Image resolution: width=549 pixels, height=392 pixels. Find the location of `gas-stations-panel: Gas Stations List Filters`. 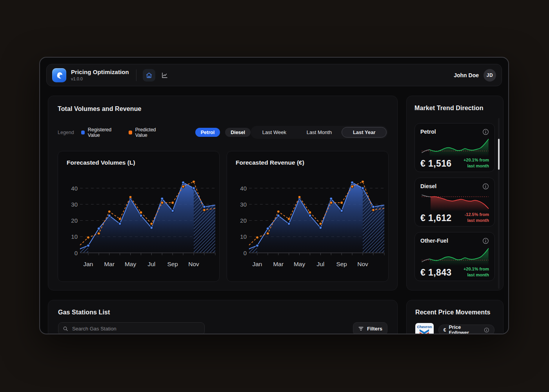

gas-stations-panel: Gas Stations List Filters is located at coordinates (223, 317).